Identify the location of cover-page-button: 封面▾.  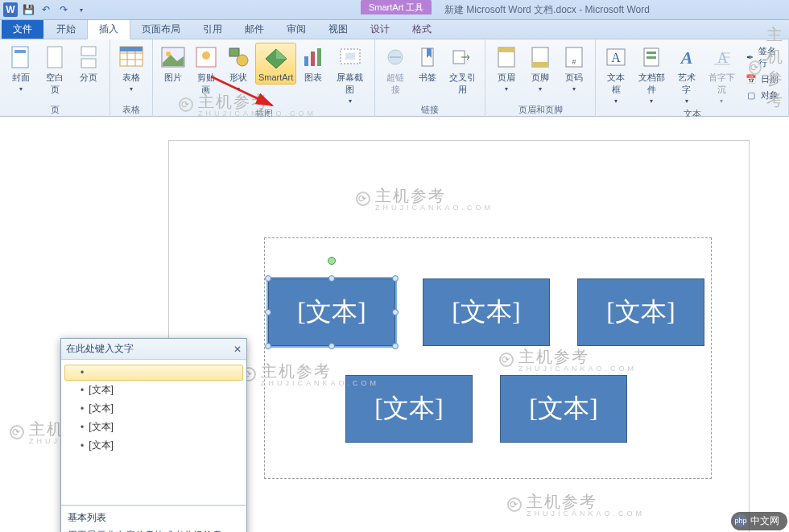
(21, 68).